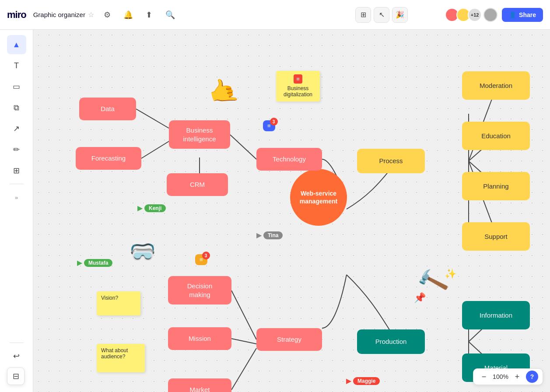  Describe the element at coordinates (367, 381) in the screenshot. I see `cursor-maggie-label: Maggie` at that location.